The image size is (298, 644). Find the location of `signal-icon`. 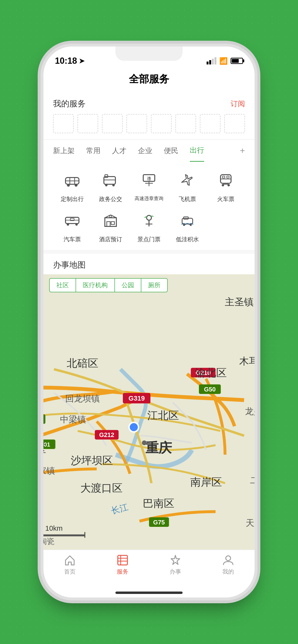

signal-icon is located at coordinates (211, 61).